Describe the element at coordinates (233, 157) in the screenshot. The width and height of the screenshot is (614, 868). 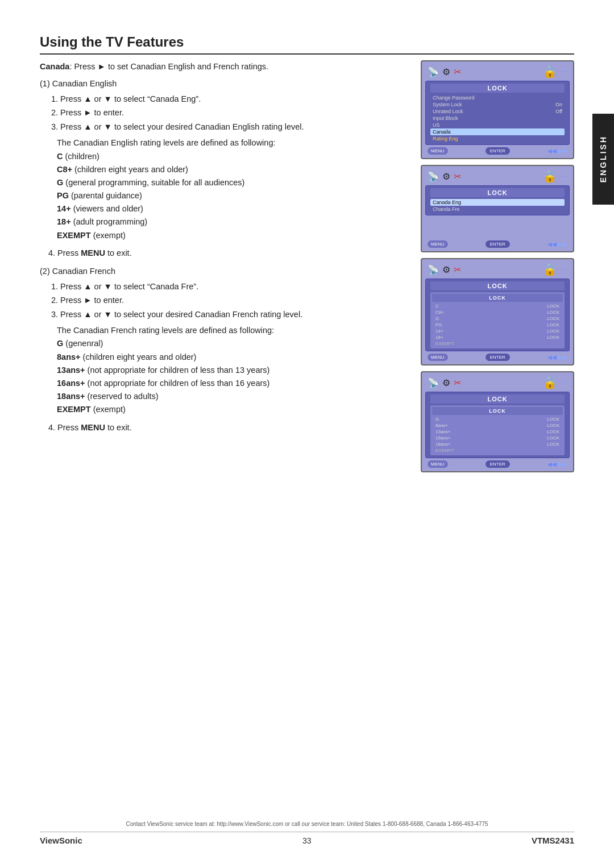
I see `ce-rating-c: C (children)` at that location.